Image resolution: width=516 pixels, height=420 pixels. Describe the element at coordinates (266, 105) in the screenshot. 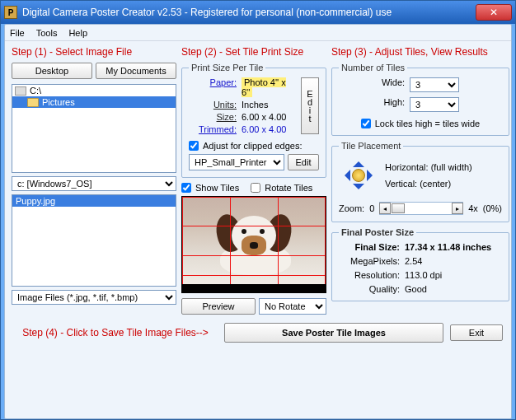

I see `units-value: Inches` at that location.